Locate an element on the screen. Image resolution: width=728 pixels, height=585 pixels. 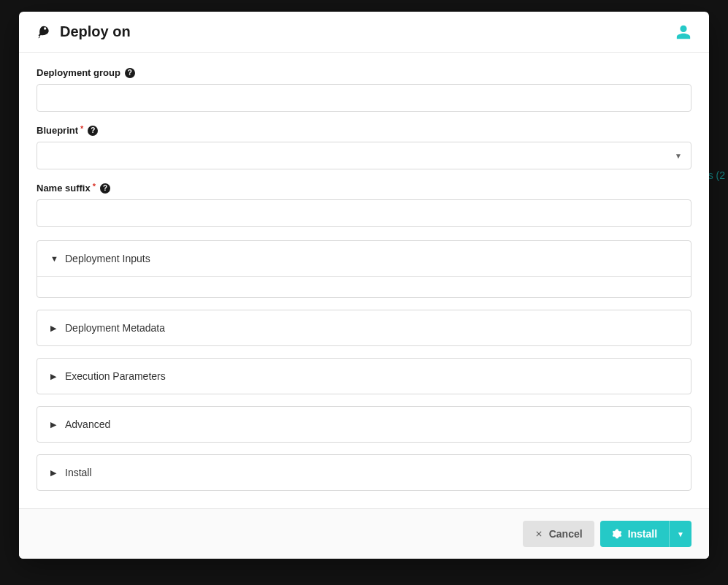
label-text: Deployment group is located at coordinates (79, 73).